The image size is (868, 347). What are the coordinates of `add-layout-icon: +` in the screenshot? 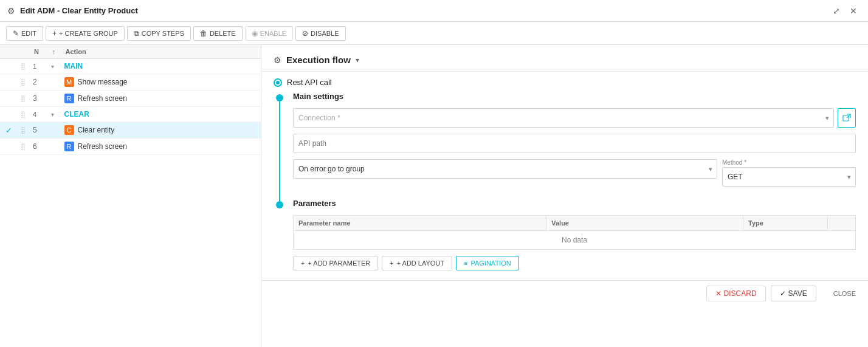 It's located at (391, 263).